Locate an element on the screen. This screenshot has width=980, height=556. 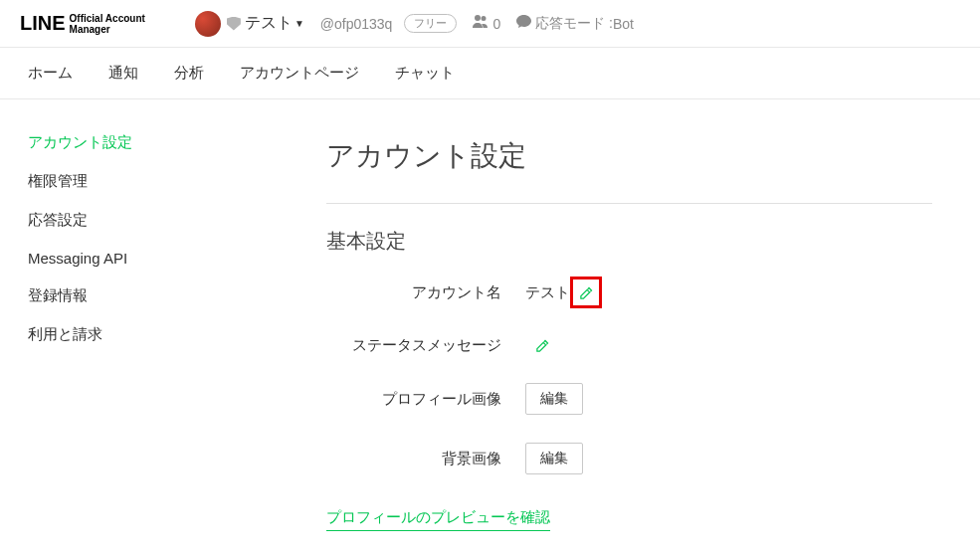
caret-down-icon: ▼ is located at coordinates (299, 24).